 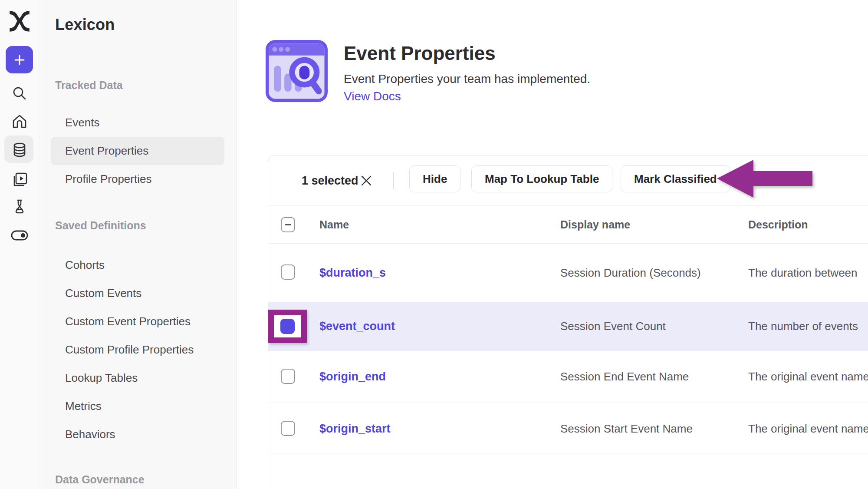 What do you see at coordinates (20, 179) in the screenshot?
I see `media-boards-icon` at bounding box center [20, 179].